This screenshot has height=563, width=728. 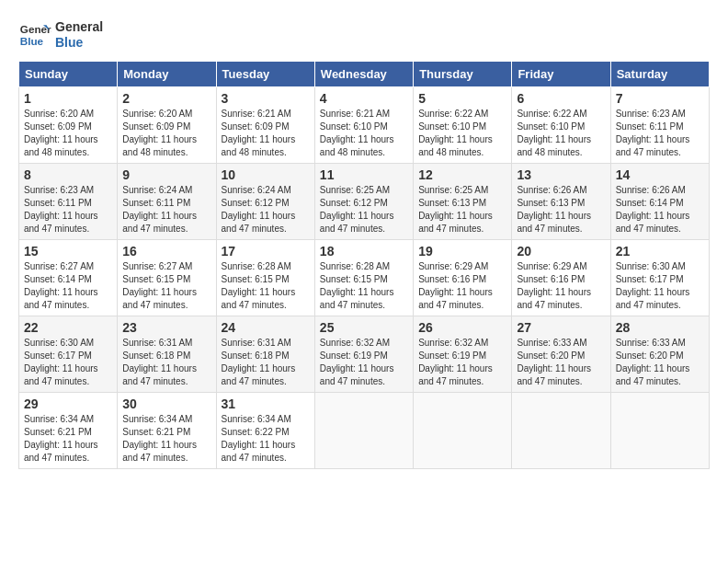 What do you see at coordinates (561, 125) in the screenshot?
I see `calendar-cell: 6Sunrise: 6:22 AM Sunset: 6:10 PM Daylig…` at bounding box center [561, 125].